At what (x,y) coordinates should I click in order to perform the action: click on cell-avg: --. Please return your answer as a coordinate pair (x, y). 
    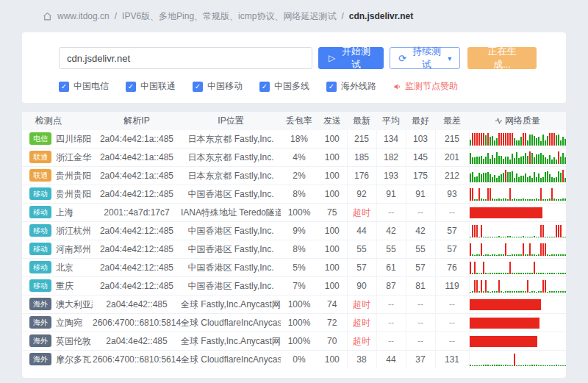
    Looking at the image, I should click on (391, 341).